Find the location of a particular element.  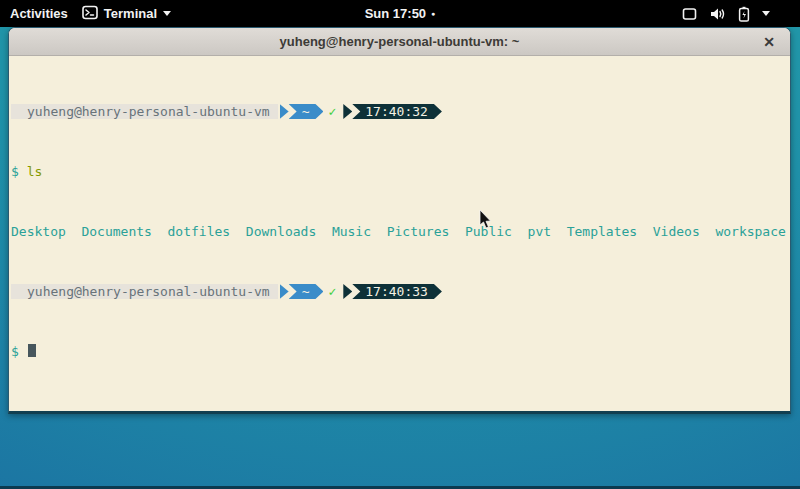

display-icon is located at coordinates (690, 14).